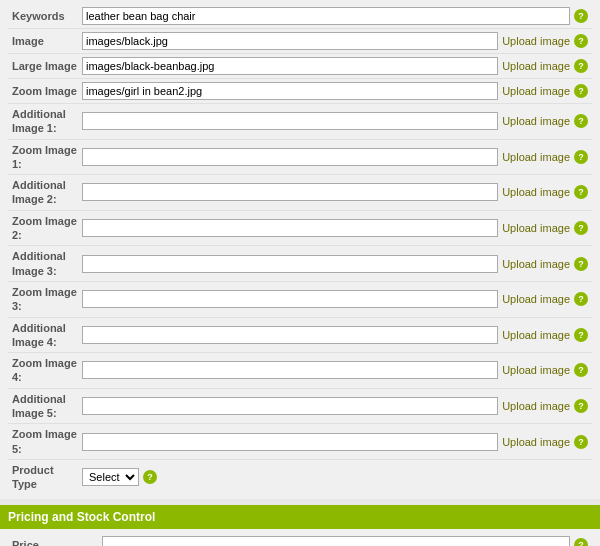  Describe the element at coordinates (300, 92) in the screenshot. I see `zoom-image-row: Zoom Image Upload image ?` at that location.